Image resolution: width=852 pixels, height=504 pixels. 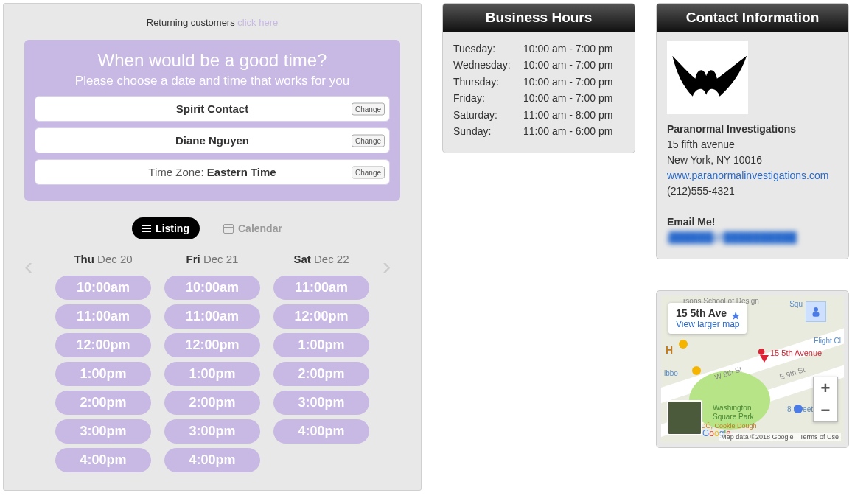 What do you see at coordinates (212, 172) in the screenshot?
I see `selected-timezone-row: Time Zone: Eastern Time Change` at bounding box center [212, 172].